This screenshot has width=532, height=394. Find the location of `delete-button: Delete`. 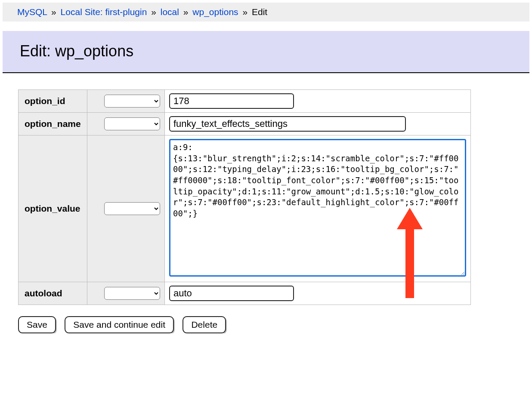

delete-button: Delete is located at coordinates (204, 325).